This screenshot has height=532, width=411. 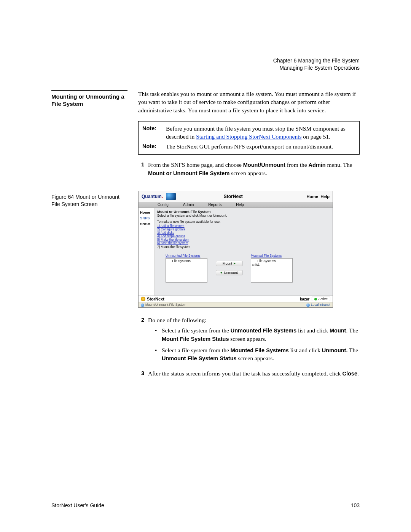 I want to click on note-link: Starting and Stopping StorNext Component…, so click(x=249, y=136).